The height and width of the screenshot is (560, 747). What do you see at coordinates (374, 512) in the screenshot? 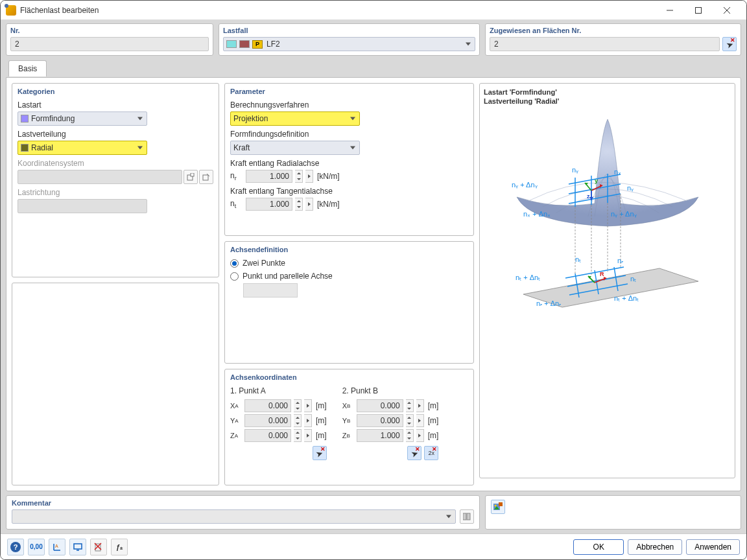
I see `comment-row: Kommentar` at bounding box center [374, 512].